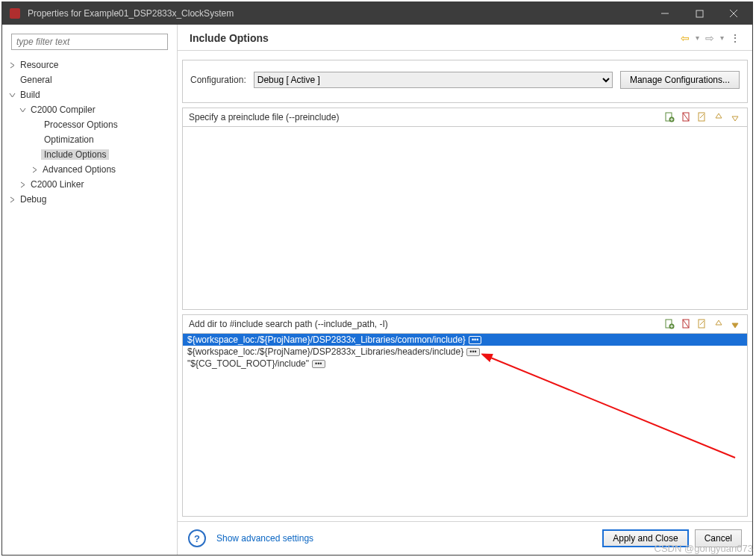 Image resolution: width=756 pixels, height=557 pixels. Describe the element at coordinates (90, 110) in the screenshot. I see `tree-item-c2000-compiler: C2000 Compiler` at that location.